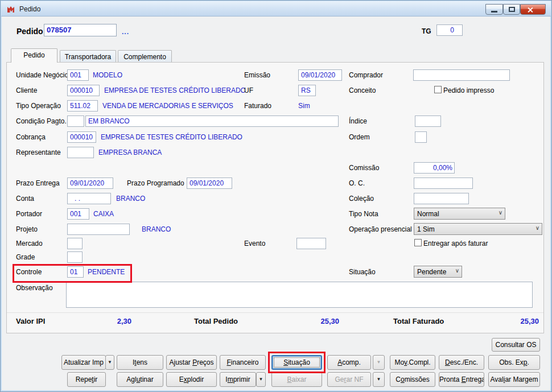 The height and width of the screenshot is (392, 552). What do you see at coordinates (25, 257) in the screenshot?
I see `grade-label: Grade` at bounding box center [25, 257].